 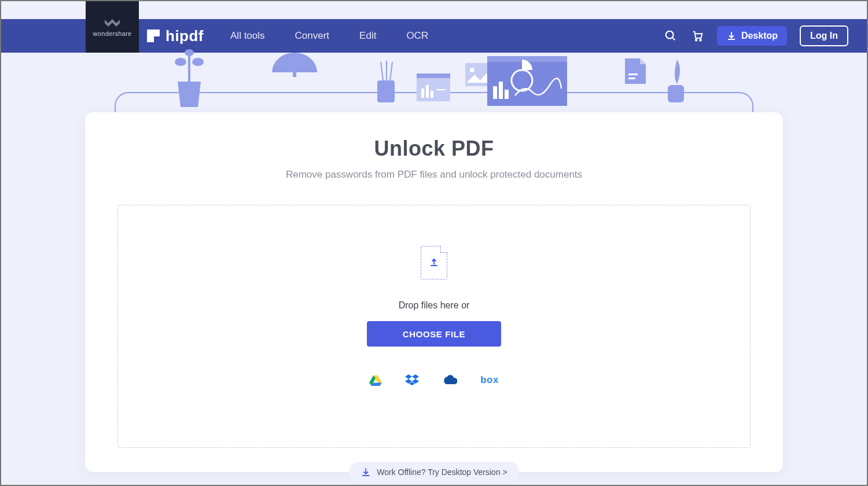 What do you see at coordinates (635, 71) in the screenshot?
I see `doc-icon` at bounding box center [635, 71].